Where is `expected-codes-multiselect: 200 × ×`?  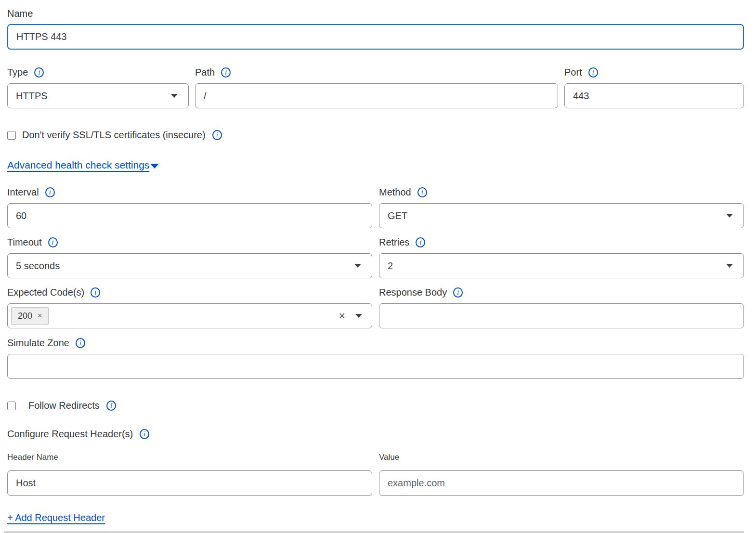 expected-codes-multiselect: 200 × × is located at coordinates (190, 316).